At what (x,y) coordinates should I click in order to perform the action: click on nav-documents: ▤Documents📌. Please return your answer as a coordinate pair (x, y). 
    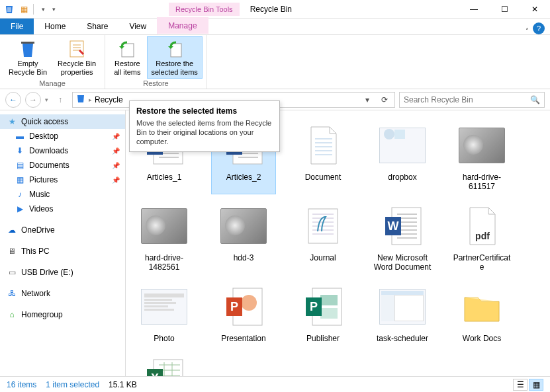
    Looking at the image, I should click on (62, 165).